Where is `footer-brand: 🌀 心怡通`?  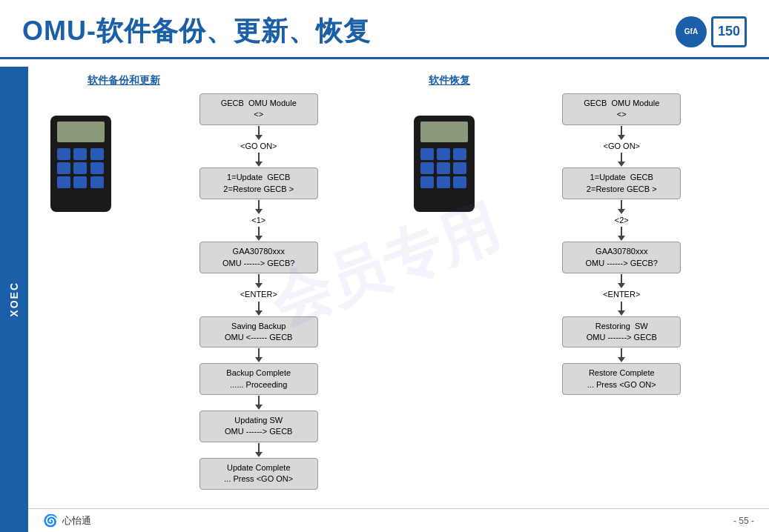
footer-brand: 🌀 心怡通 is located at coordinates (67, 520).